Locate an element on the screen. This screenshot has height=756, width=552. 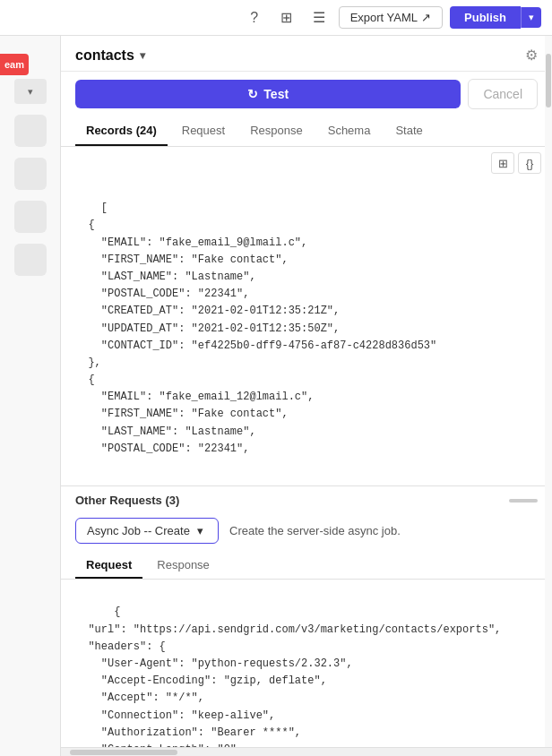
inner-tab-request: Request is located at coordinates (109, 566).